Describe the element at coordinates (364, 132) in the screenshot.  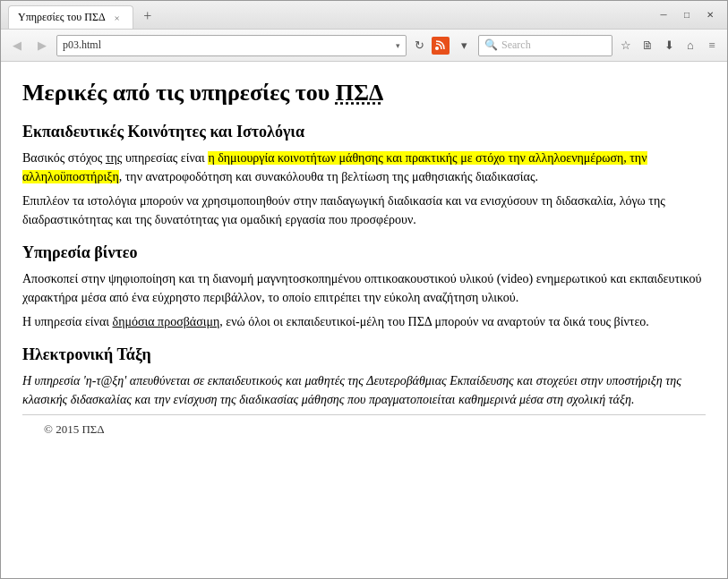
I see `section1-title: Εκπαιδευτικές Κοινότητες και Ιστολόγια` at that location.